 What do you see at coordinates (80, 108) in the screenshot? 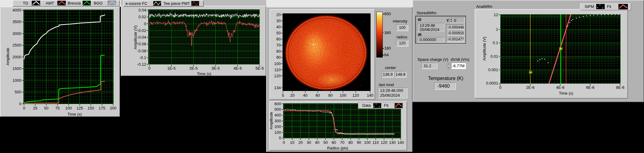
I see `svg-text: 125` at bounding box center [80, 108].